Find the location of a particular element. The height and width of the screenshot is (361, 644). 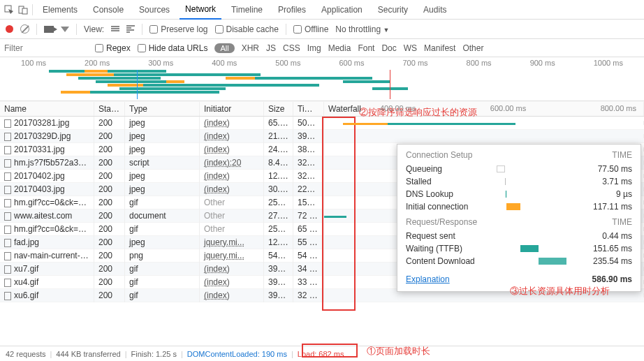

filter-css: CSS is located at coordinates (292, 48).